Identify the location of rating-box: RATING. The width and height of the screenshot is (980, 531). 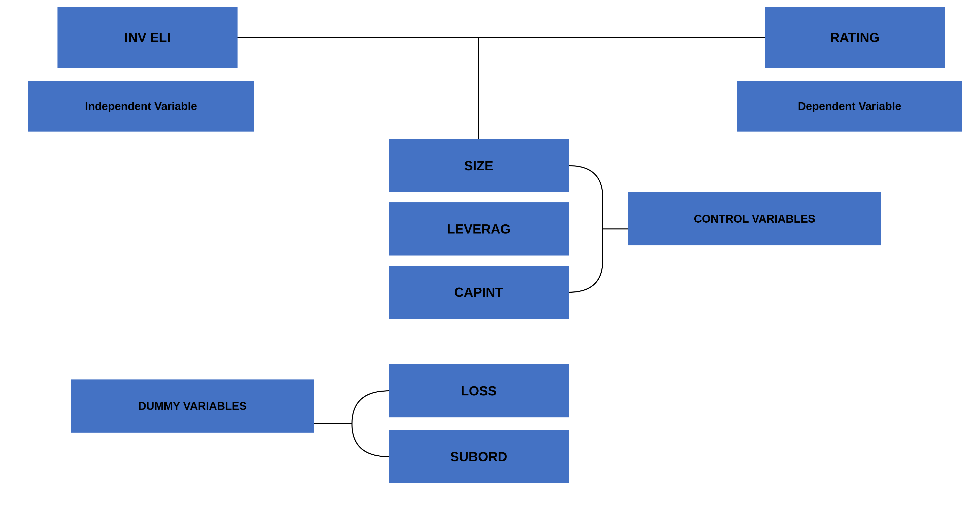
(854, 37).